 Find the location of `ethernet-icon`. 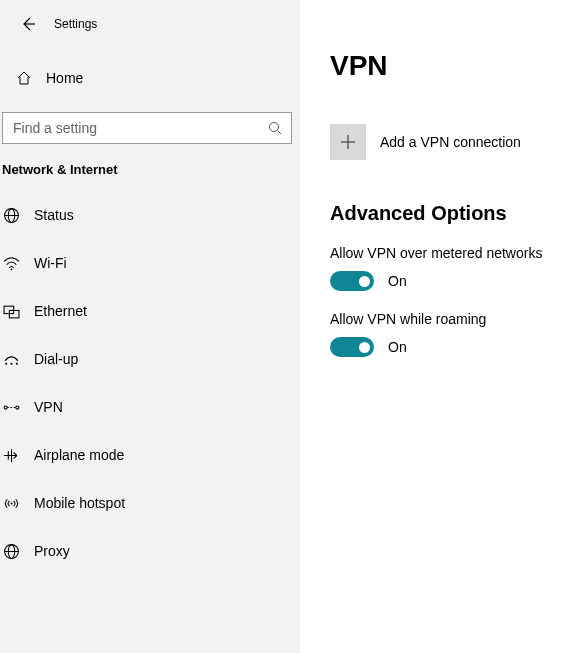

ethernet-icon is located at coordinates (11, 311).